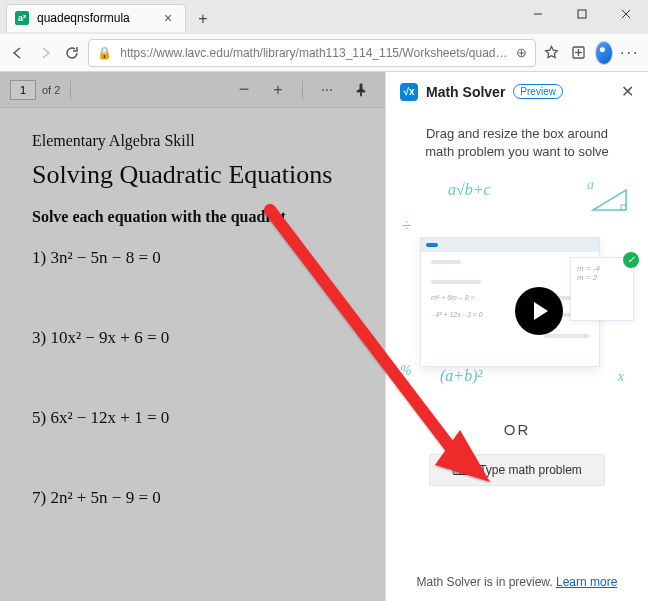 Image resolution: width=648 pixels, height=601 pixels. Describe the element at coordinates (517, 430) in the screenshot. I see `or-divider: OR` at that location.